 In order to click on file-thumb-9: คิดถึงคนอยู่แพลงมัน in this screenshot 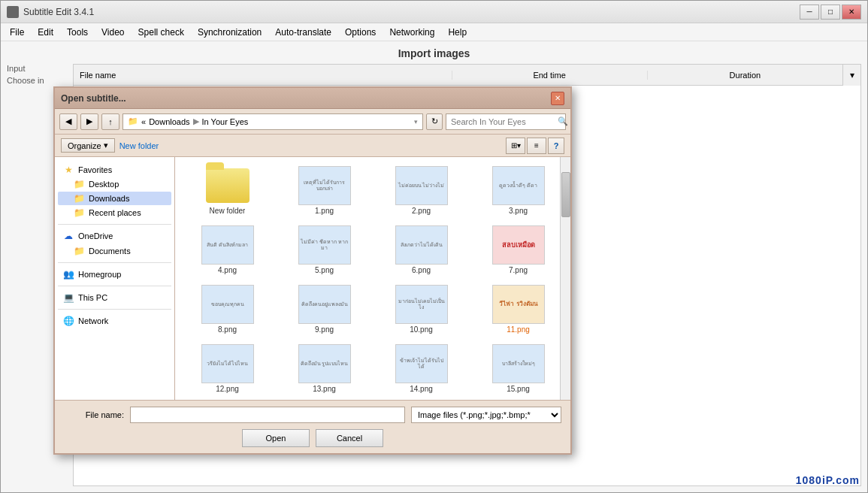, I will do `click(325, 304)`.